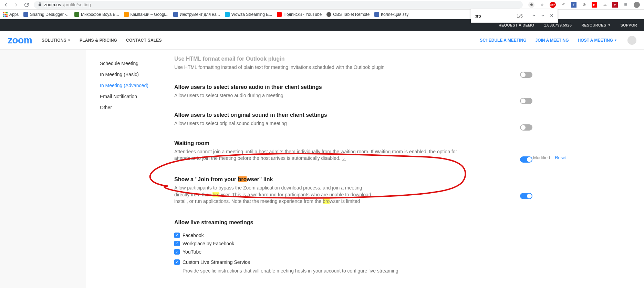  Describe the element at coordinates (16, 5) in the screenshot. I see `forward-button` at that location.